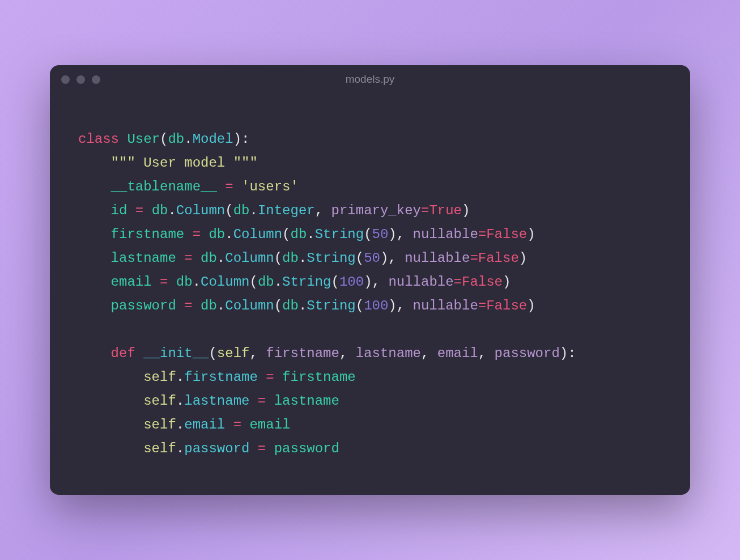  I want to click on code-line-7: email = db.Column(db.String(100), nullab…, so click(311, 282).